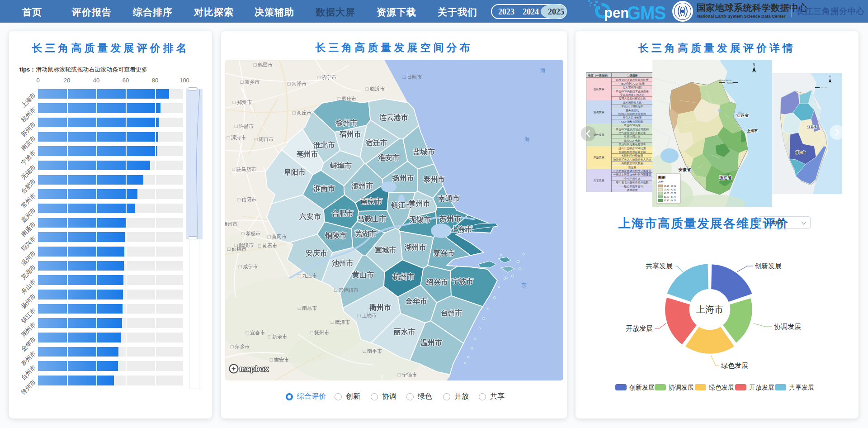 The image size is (868, 428). I want to click on svg-text: 图例, so click(662, 177).